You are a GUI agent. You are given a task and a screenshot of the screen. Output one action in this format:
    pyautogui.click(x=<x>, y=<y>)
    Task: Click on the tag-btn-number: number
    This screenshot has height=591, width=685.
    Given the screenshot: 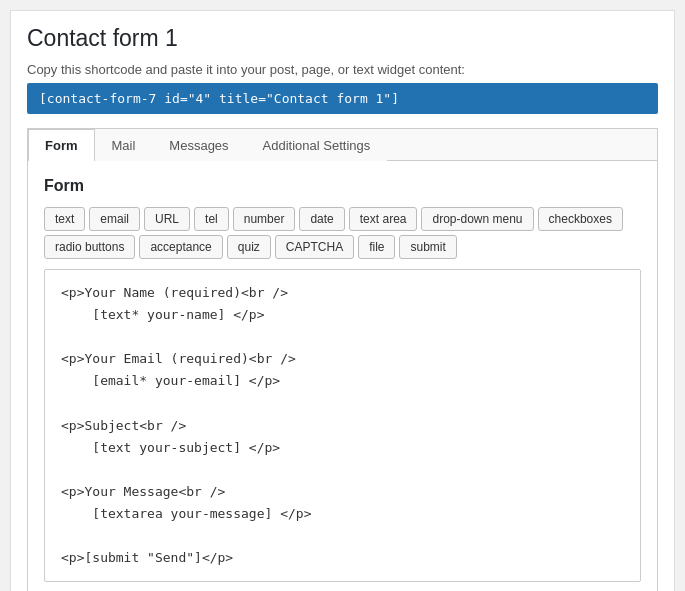 What is the action you would take?
    pyautogui.click(x=264, y=219)
    